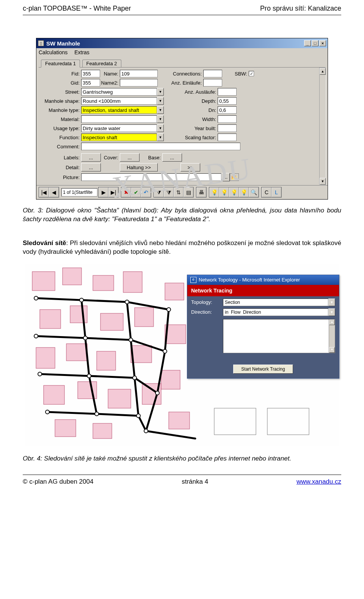 This screenshot has width=364, height=599. I want to click on nt-direction-select, so click(276, 312).